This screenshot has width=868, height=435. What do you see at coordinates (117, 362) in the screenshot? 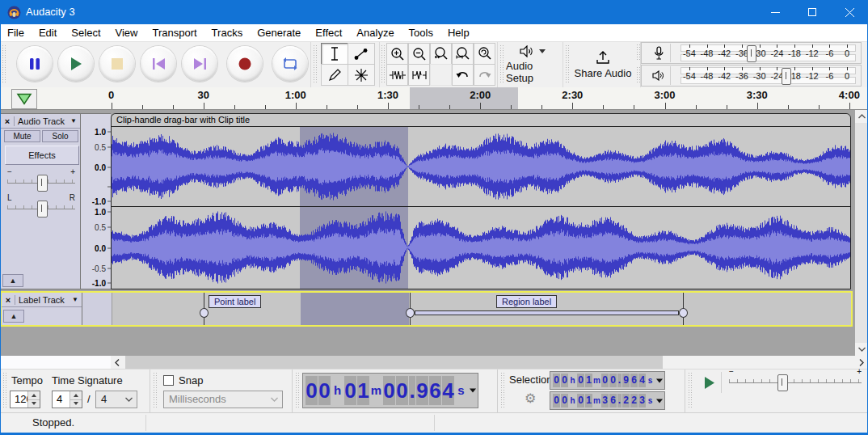
I see `scroll-left-button` at bounding box center [117, 362].